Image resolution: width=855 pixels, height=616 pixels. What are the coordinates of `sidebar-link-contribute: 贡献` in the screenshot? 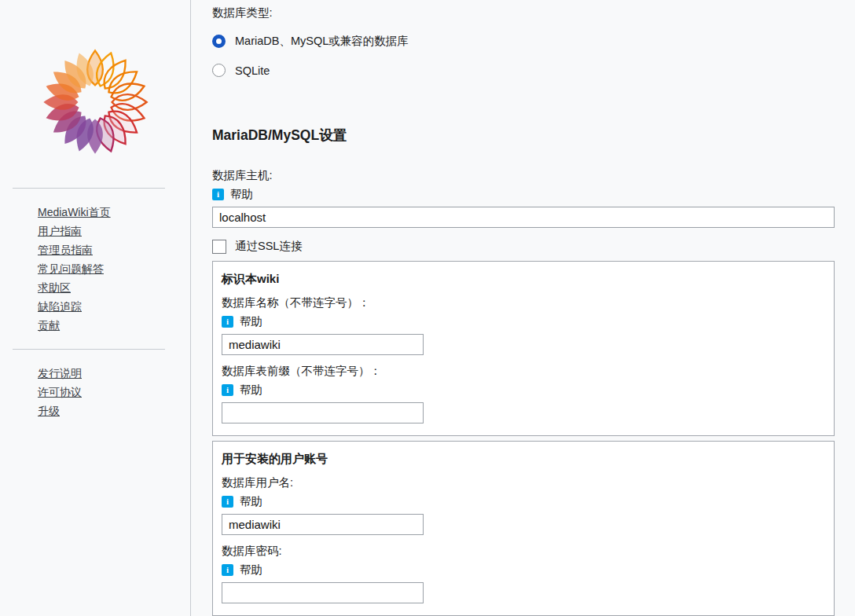 It's located at (49, 325).